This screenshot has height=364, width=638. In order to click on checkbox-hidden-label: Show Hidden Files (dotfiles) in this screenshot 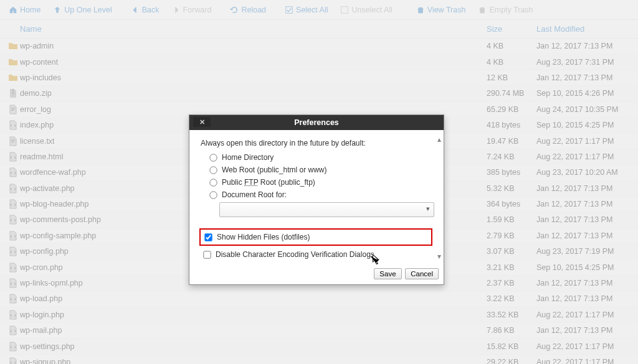, I will do `click(263, 237)`.